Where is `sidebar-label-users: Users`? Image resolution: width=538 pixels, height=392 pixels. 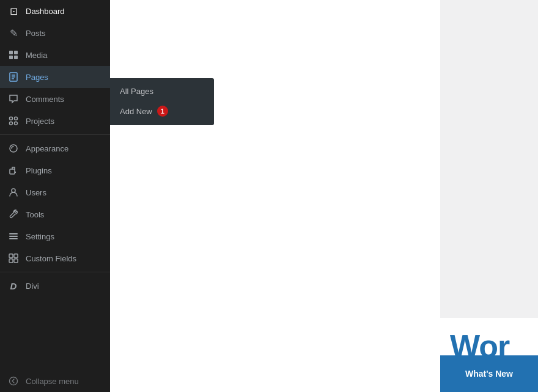 sidebar-label-users: Users is located at coordinates (36, 193).